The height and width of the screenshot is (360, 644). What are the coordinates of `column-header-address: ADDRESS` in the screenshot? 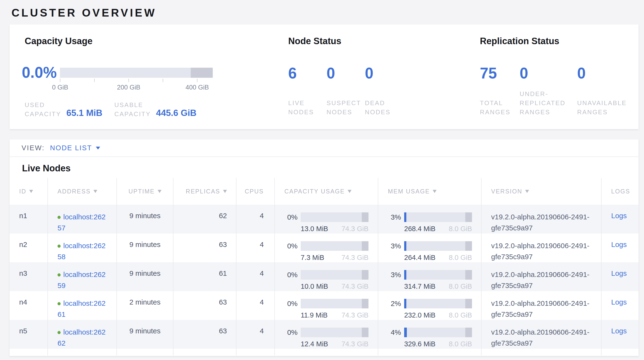 It's located at (82, 191).